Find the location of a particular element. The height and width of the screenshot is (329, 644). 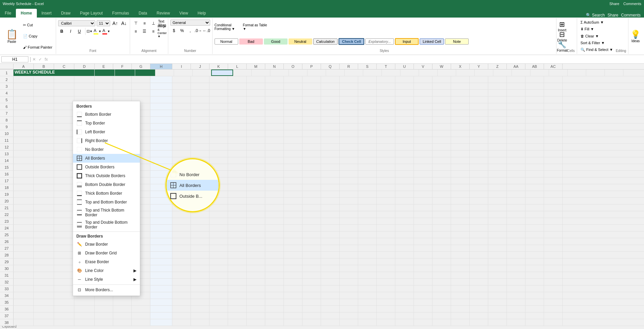

cell-G2 is located at coordinates (141, 80).